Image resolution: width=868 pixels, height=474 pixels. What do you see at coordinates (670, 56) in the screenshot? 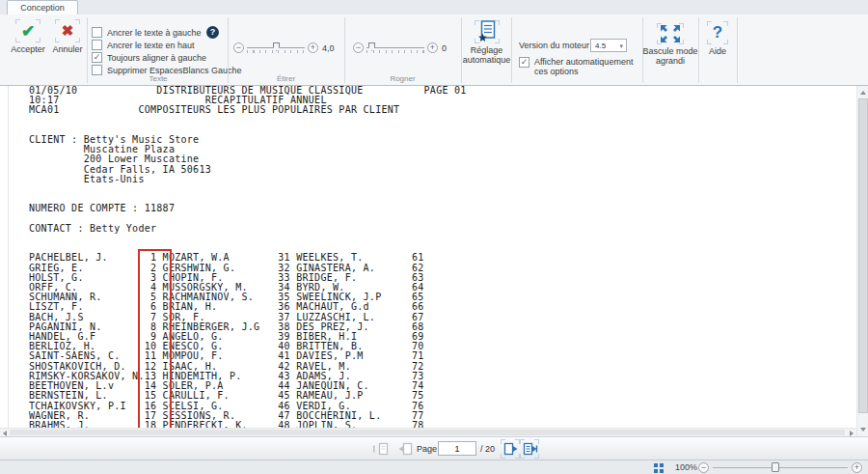
I see `toggle-enlarged-mode-label: Bascule mode agrandi` at bounding box center [670, 56].